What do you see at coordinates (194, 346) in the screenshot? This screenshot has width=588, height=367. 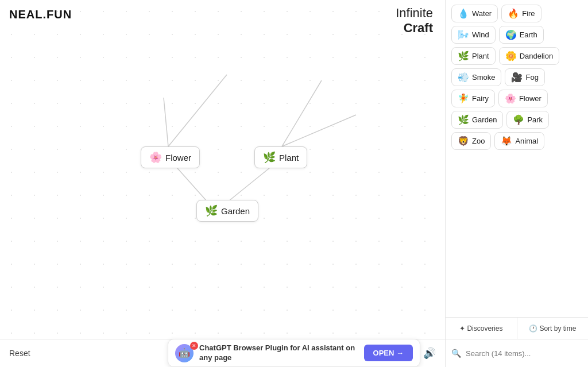 I see `ad-close-button: ✕` at bounding box center [194, 346].